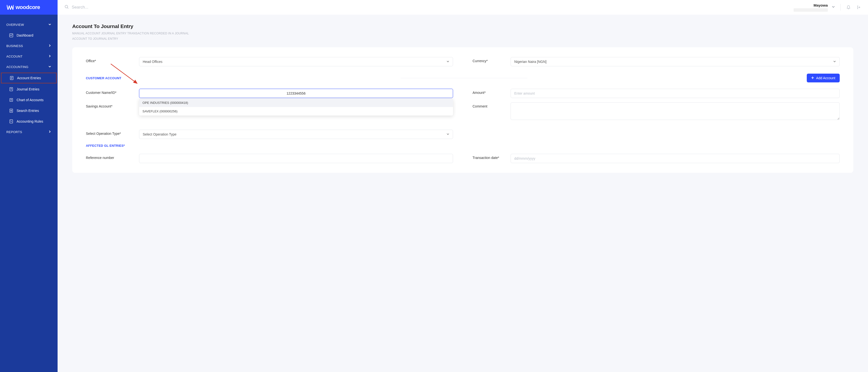  What do you see at coordinates (840, 7) in the screenshot?
I see `divider` at bounding box center [840, 7].